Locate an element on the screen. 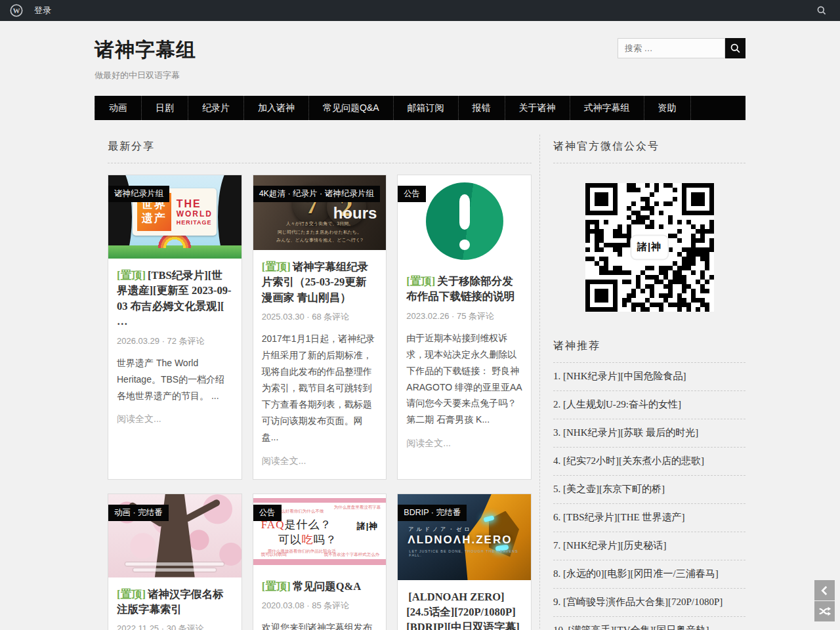 The width and height of the screenshot is (840, 630). post-thumbnail: 诸神纪录片组 世界遗产 THE WORLD HERITAGE is located at coordinates (175, 217).